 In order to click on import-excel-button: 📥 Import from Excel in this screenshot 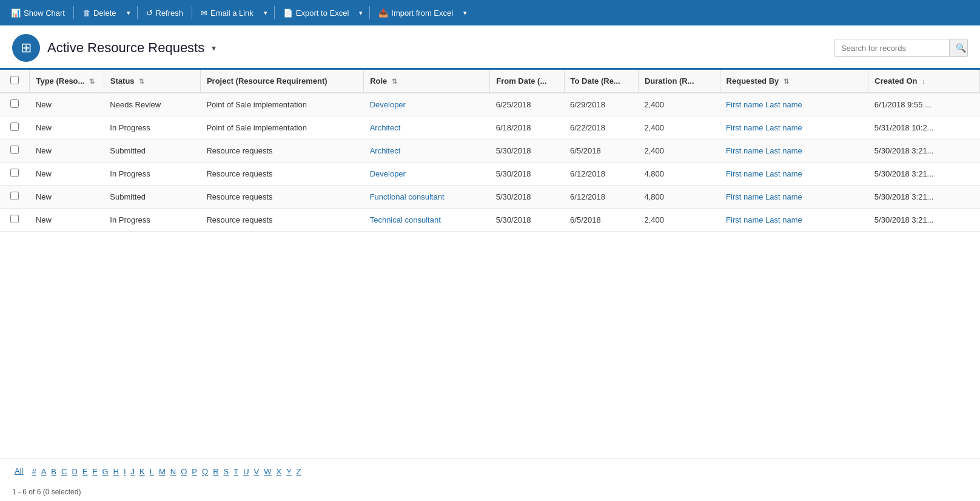, I will do `click(416, 13)`.